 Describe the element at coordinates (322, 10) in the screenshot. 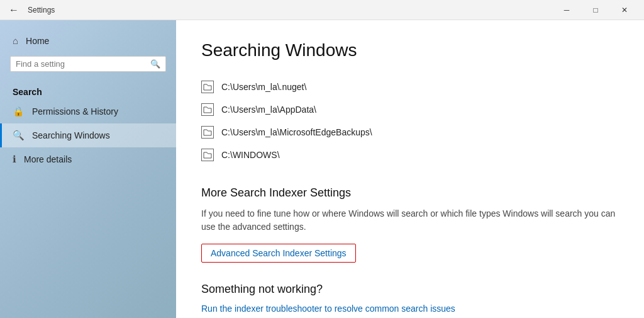

I see `titlebar: ← Settings ─ □ ✕` at that location.